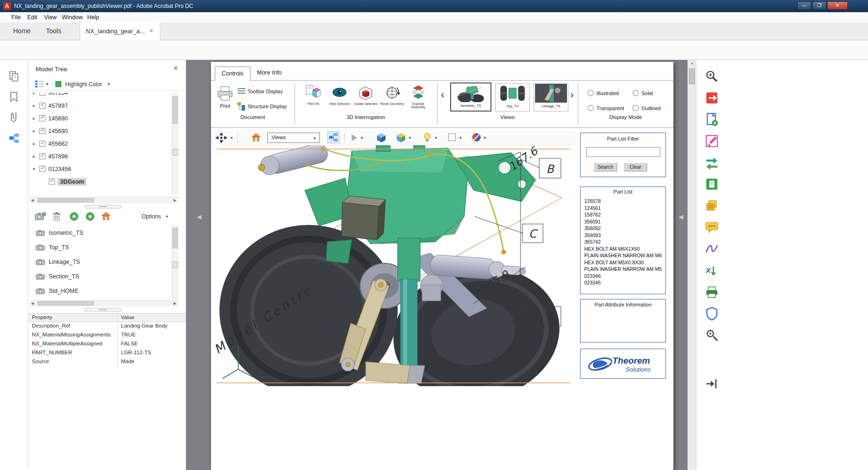  Describe the element at coordinates (175, 144) in the screenshot. I see `tree-vertical-scrollbar` at that location.